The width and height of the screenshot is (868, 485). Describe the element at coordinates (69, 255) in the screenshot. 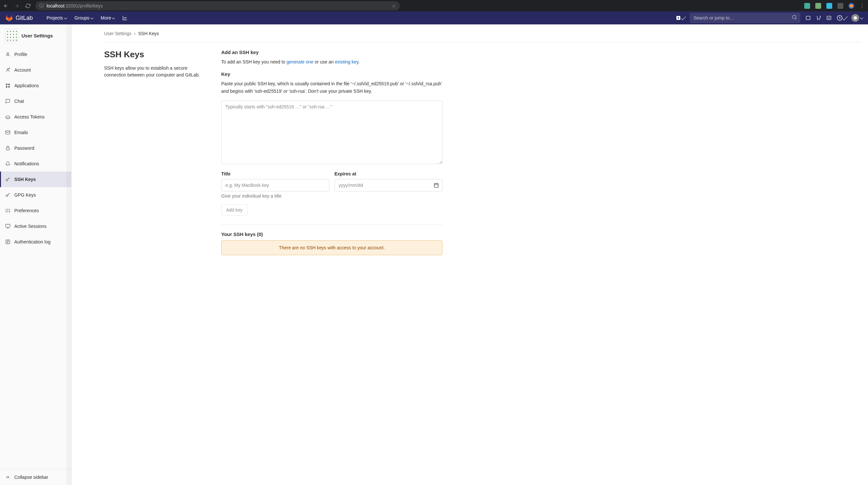

I see `sidebar-scrollbar` at that location.